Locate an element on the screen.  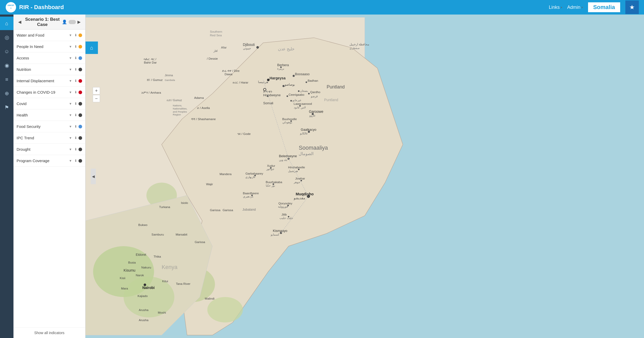
indicator-row-water-food: Water and Food ▼ ⬇ is located at coordinates (49, 35).